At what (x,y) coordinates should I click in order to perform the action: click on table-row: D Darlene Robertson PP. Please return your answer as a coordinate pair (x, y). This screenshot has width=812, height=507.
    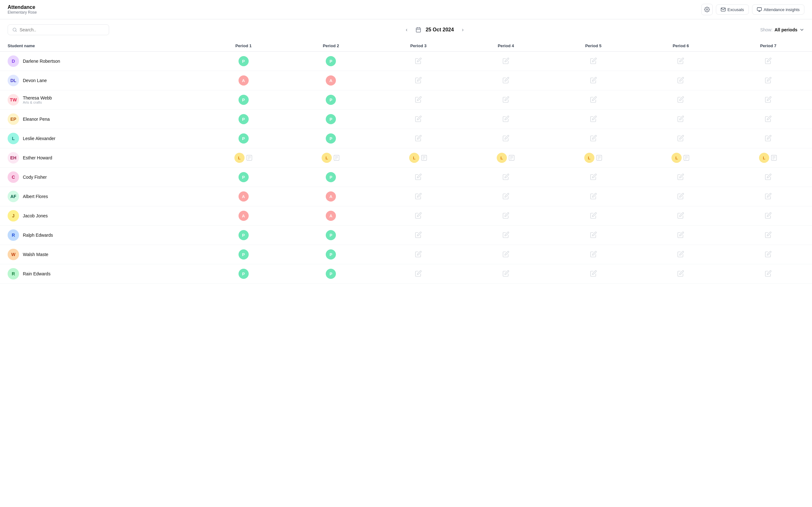
    Looking at the image, I should click on (406, 61).